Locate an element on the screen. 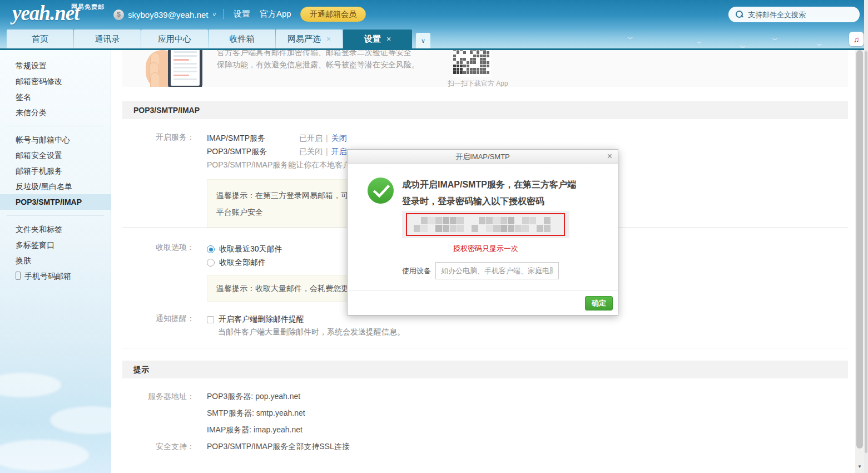 The height and width of the screenshot is (473, 868). service-switch-label: 开启服务： is located at coordinates (158, 146).